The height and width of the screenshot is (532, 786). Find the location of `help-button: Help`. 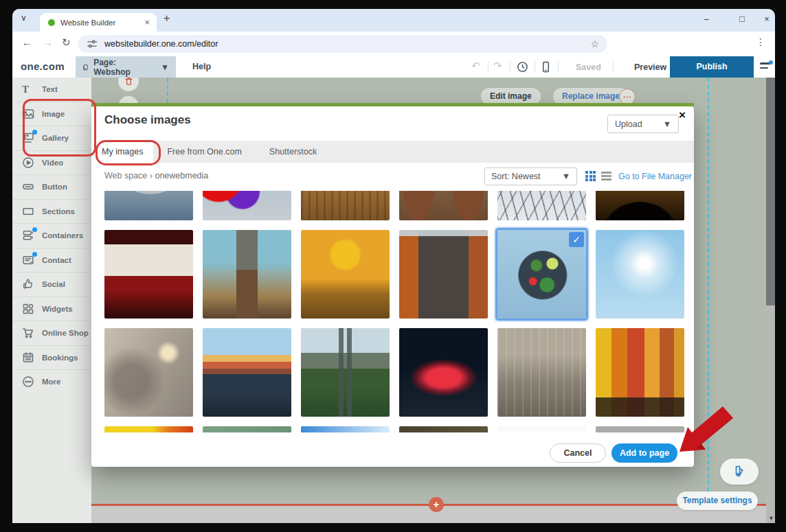

help-button: Help is located at coordinates (202, 67).